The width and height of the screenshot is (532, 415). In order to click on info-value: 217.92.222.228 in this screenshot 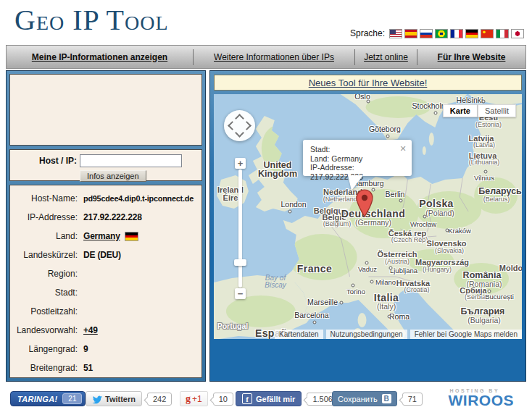, I will do `click(113, 217)`.